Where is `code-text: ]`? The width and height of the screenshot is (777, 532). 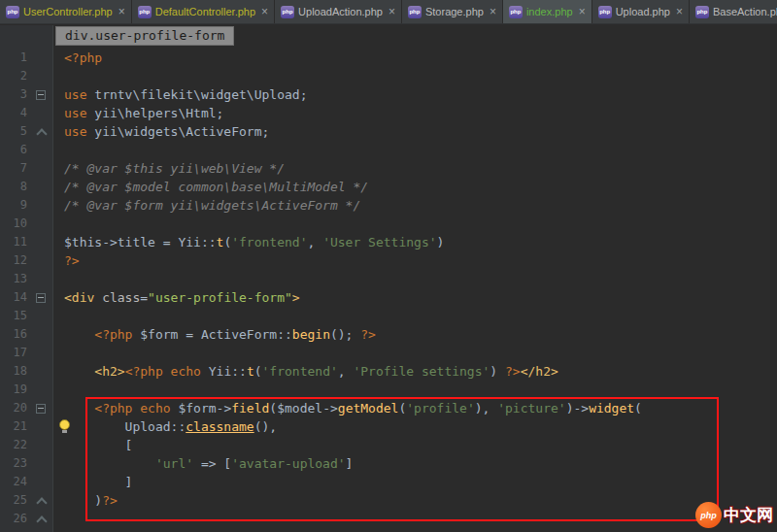 code-text: ] is located at coordinates (92, 482).